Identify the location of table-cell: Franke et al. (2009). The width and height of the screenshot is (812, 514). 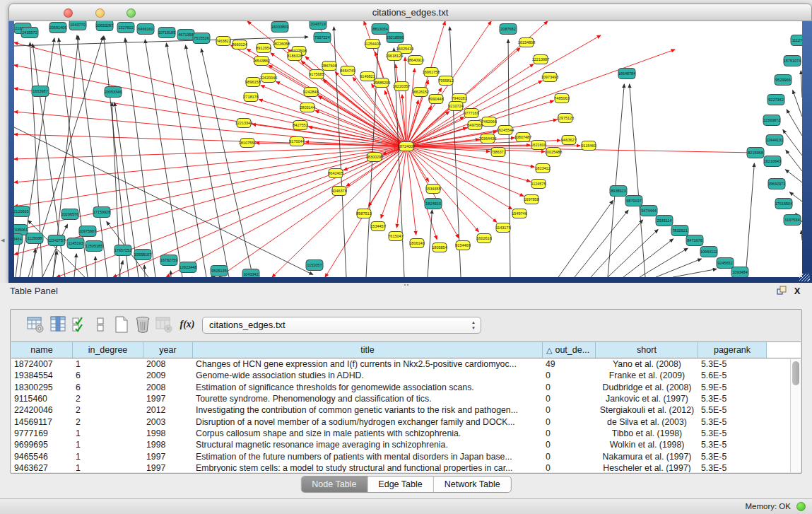
(647, 375).